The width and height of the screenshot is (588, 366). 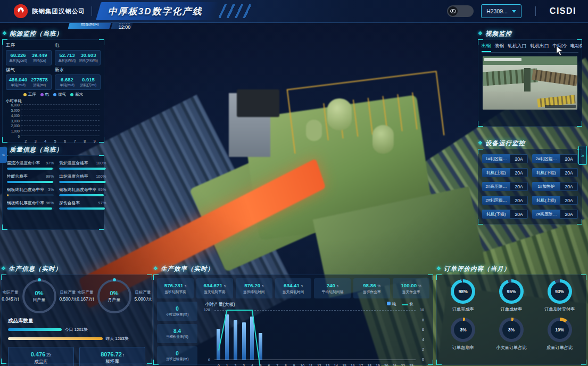 What do you see at coordinates (294, 365) in the screenshot?
I see `x-tick-label: 9` at bounding box center [294, 365].